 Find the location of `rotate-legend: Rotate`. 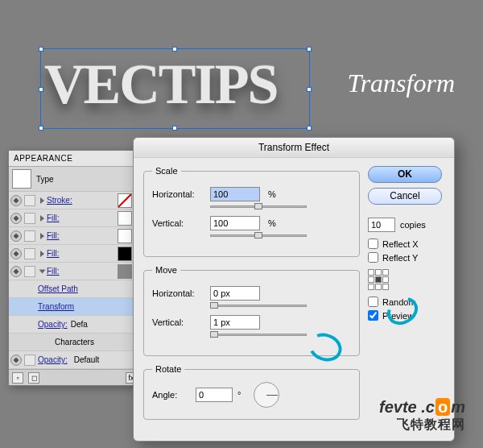

rotate-legend: Rotate is located at coordinates (168, 369).